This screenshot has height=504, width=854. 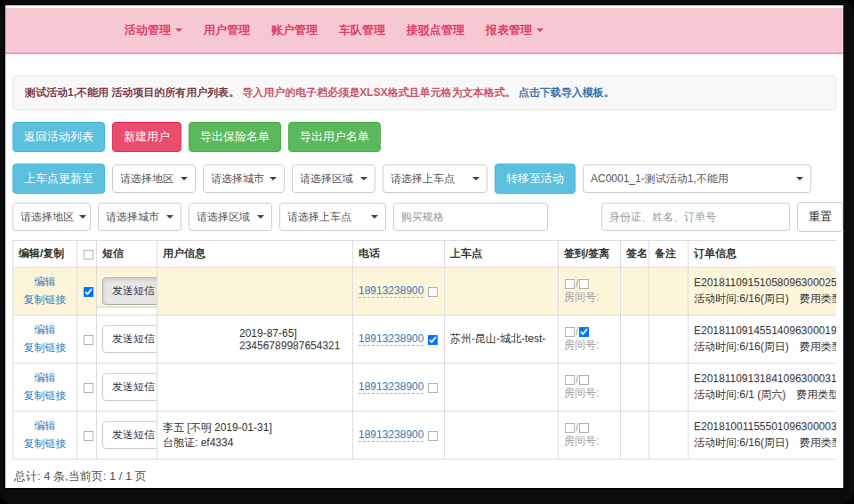 What do you see at coordinates (567, 92) in the screenshot?
I see `download-template-link: 点击下载导入模板。` at bounding box center [567, 92].